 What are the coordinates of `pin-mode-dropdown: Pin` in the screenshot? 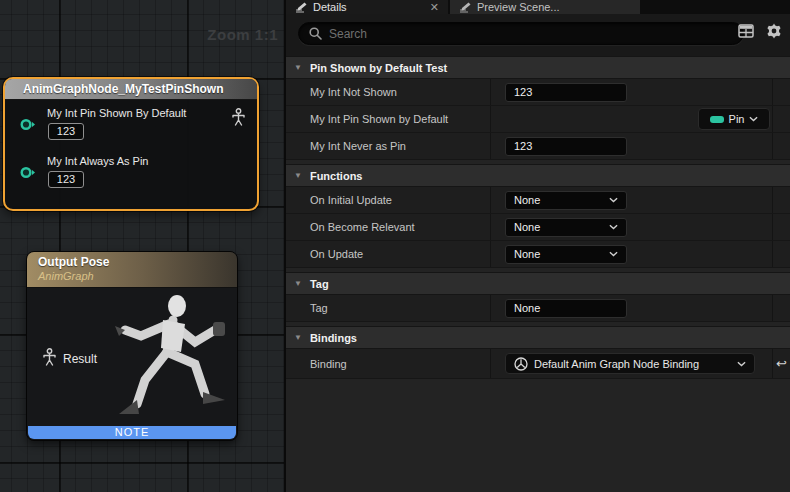 It's located at (734, 119).